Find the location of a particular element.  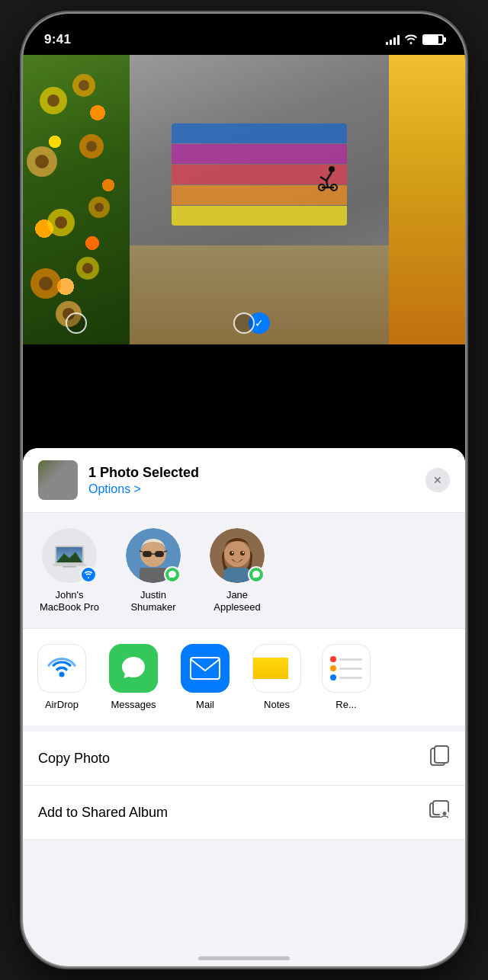

reminder-label: Re... is located at coordinates (346, 704).